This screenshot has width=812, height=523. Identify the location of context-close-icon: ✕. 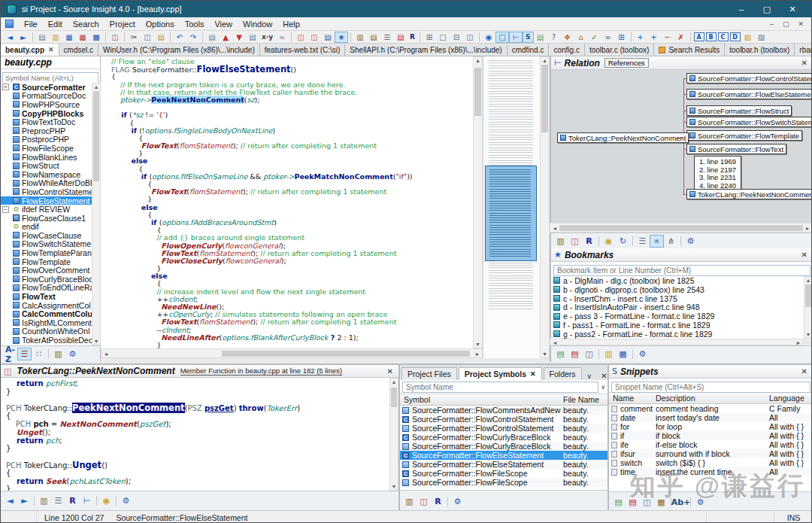
(390, 372).